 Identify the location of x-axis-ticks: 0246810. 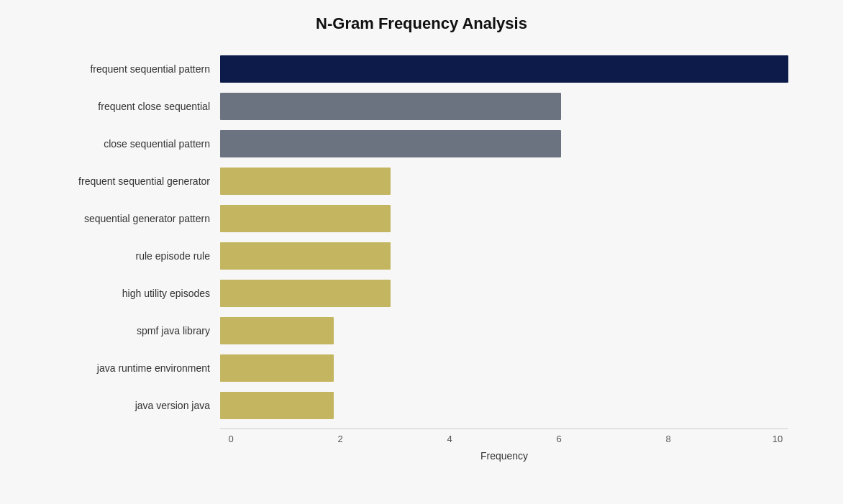
(504, 439).